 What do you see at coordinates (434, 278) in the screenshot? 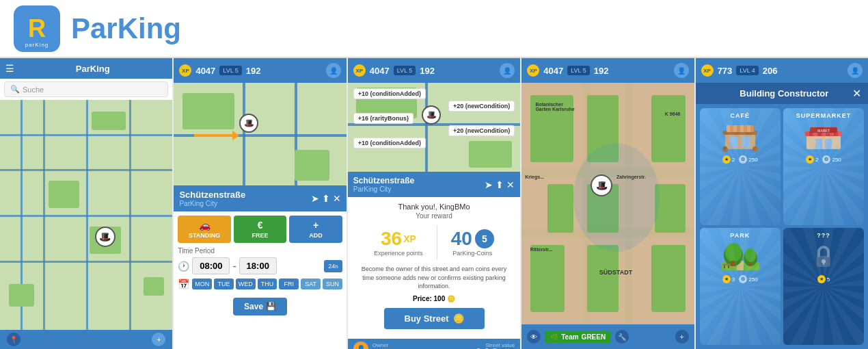
I see `owner-text: Become the owner of this street and earn…` at bounding box center [434, 278].